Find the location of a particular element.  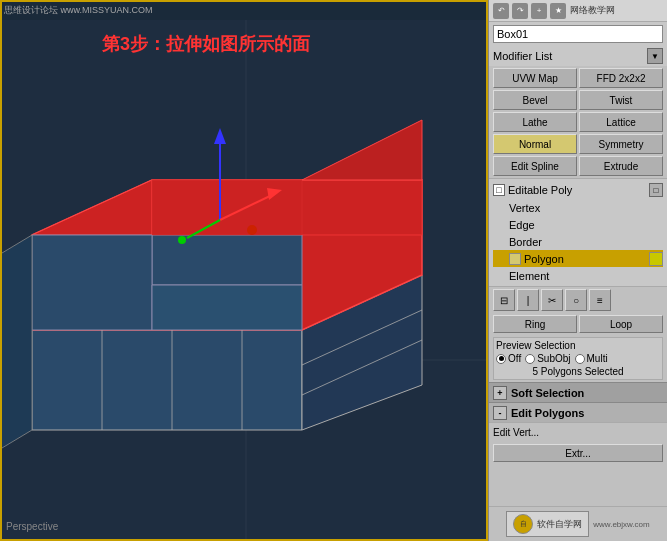

modifier-list-row: Modifier List ▼ is located at coordinates (578, 56).